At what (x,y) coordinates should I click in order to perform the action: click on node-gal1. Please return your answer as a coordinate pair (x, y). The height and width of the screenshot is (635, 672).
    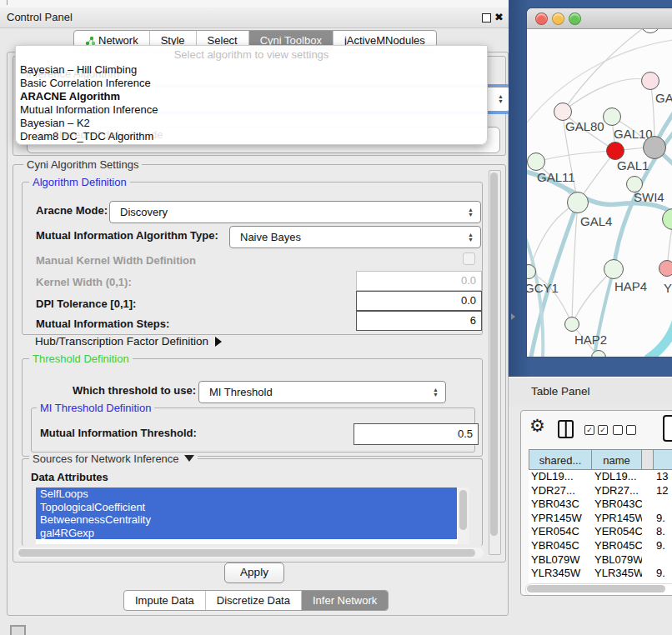
    Looking at the image, I should click on (615, 151).